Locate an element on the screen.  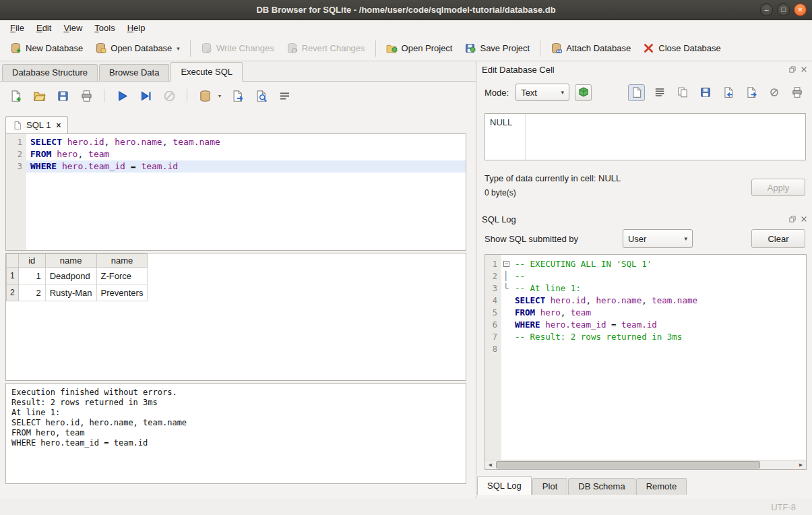
results-cell: Rusty-Man is located at coordinates (71, 293).